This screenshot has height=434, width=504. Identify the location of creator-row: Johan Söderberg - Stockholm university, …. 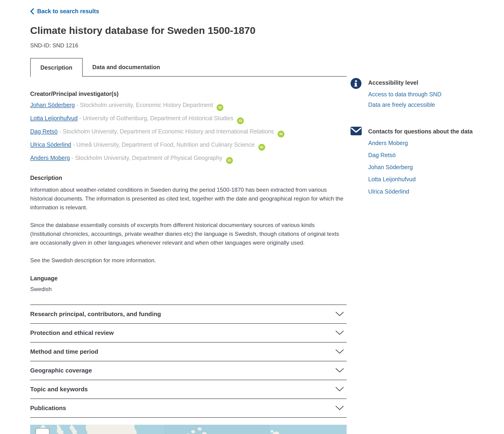
(188, 106).